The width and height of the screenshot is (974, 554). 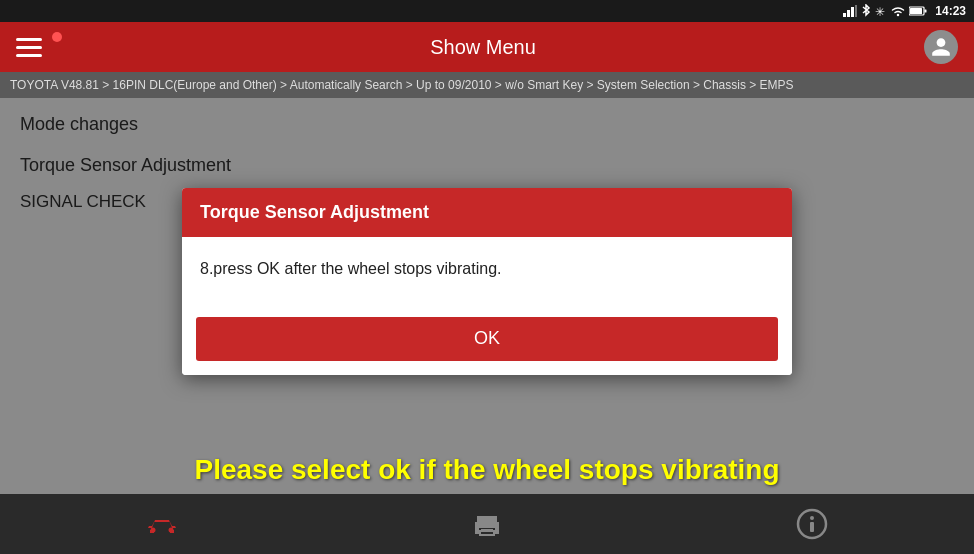 What do you see at coordinates (941, 47) in the screenshot?
I see `user-svg-icon` at bounding box center [941, 47].